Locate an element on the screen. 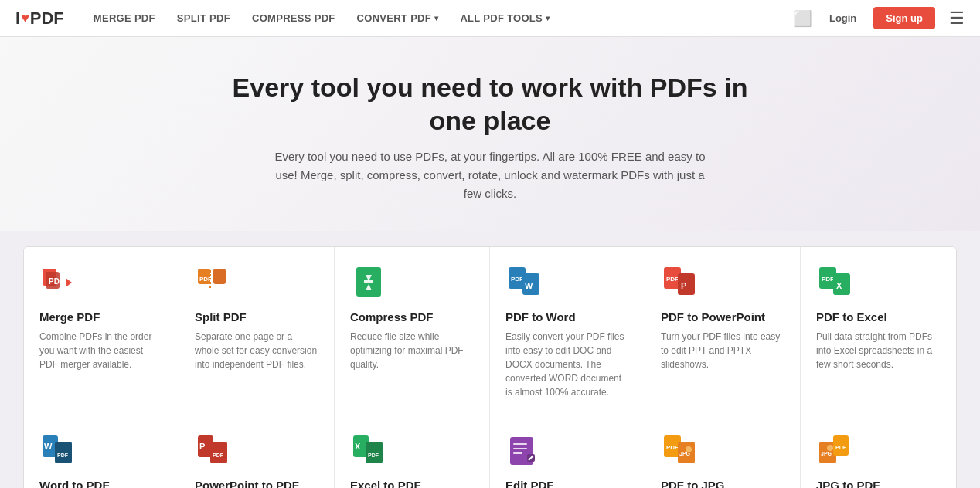 The width and height of the screenshot is (980, 488). tool-desc: Turn your PDF files into easy to edit PP… is located at coordinates (723, 351).